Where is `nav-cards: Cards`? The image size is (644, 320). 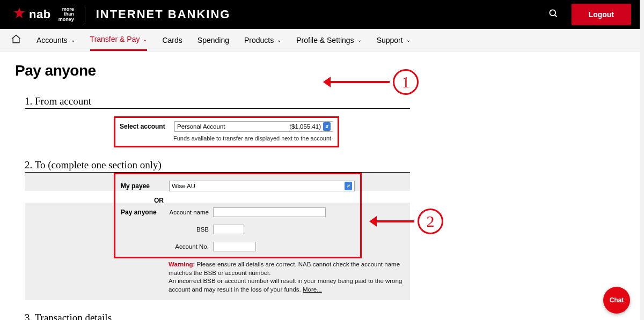 nav-cards: Cards is located at coordinates (172, 40).